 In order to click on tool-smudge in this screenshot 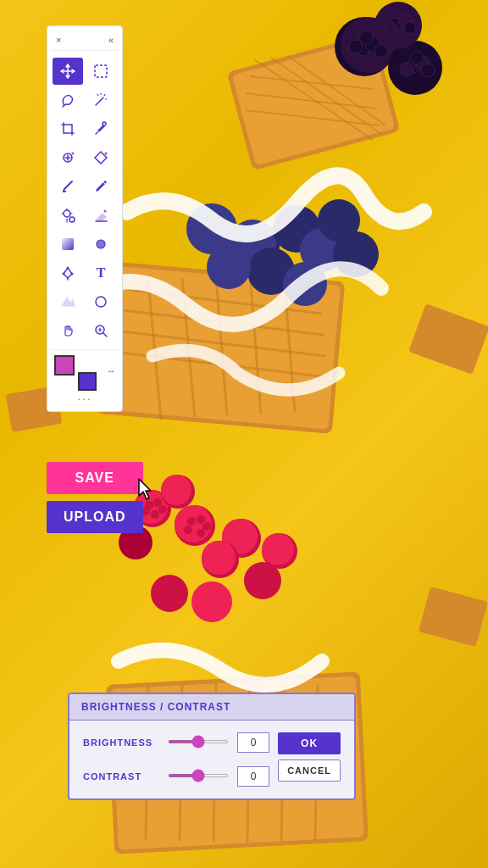, I will do `click(101, 244)`.